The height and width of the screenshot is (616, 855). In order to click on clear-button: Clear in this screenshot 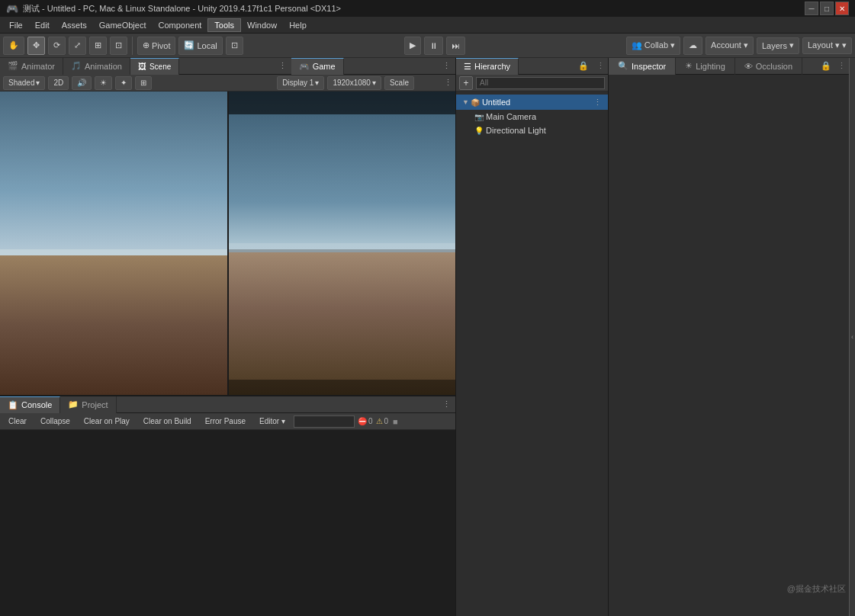, I will do `click(18, 422)`.